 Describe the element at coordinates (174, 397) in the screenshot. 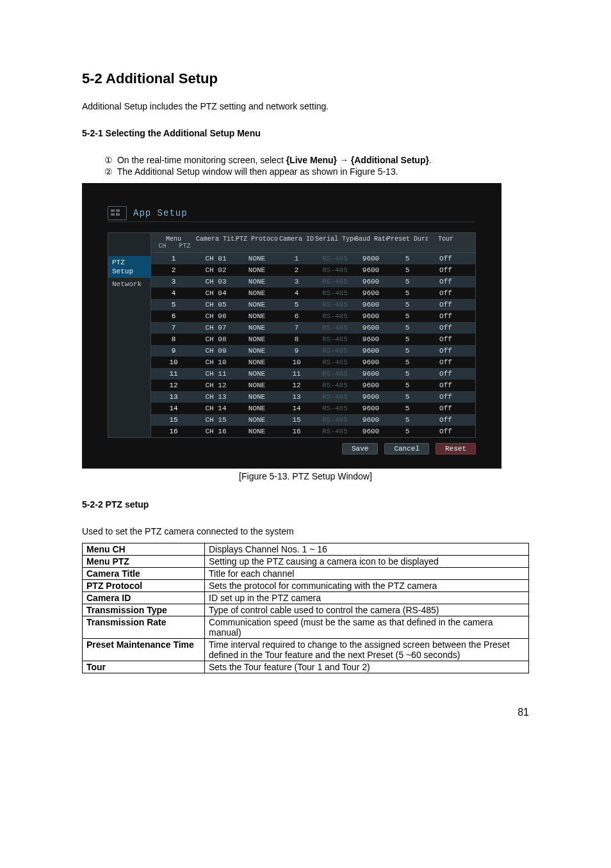

I see `cell-ch: 13` at that location.